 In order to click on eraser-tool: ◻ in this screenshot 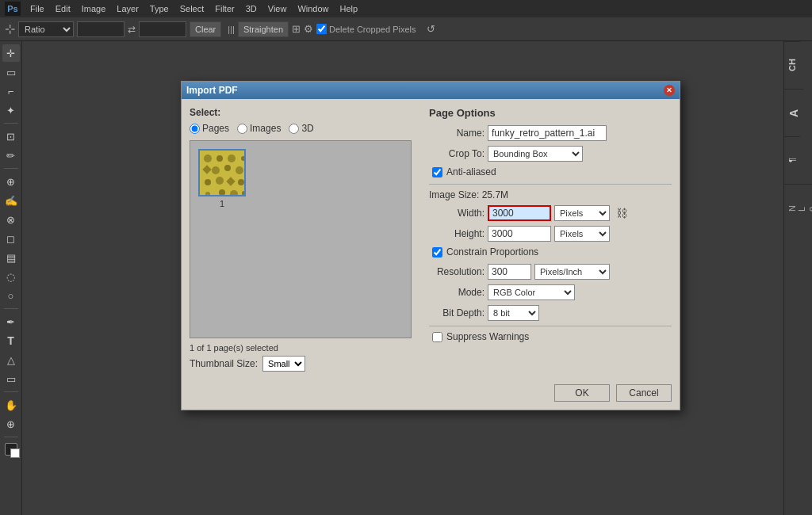, I will do `click(11, 238)`.